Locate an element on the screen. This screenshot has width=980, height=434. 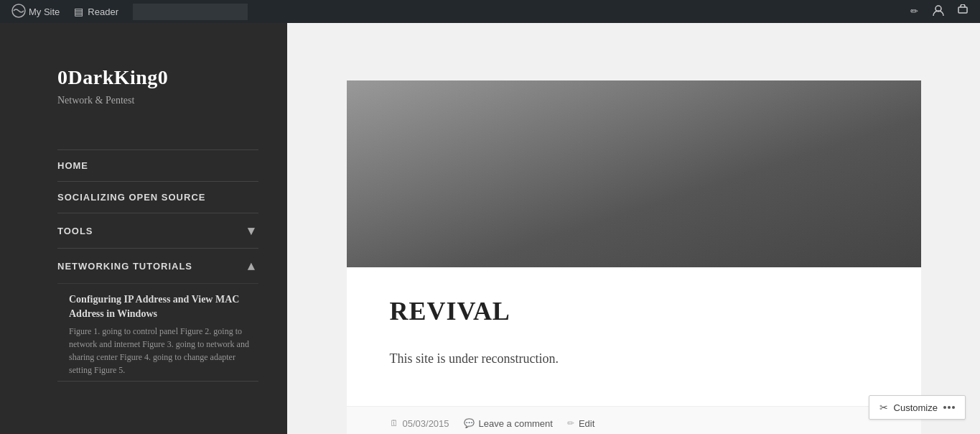
post-date-meta: 🗓 05/03/2015 is located at coordinates (419, 424).